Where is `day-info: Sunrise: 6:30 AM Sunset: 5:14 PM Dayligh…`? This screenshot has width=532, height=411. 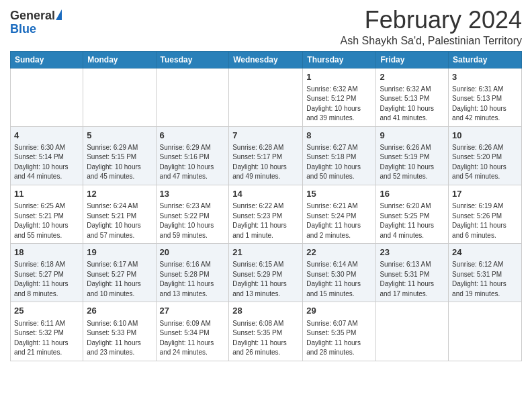
day-info: Sunrise: 6:30 AM Sunset: 5:14 PM Dayligh… is located at coordinates (47, 163).